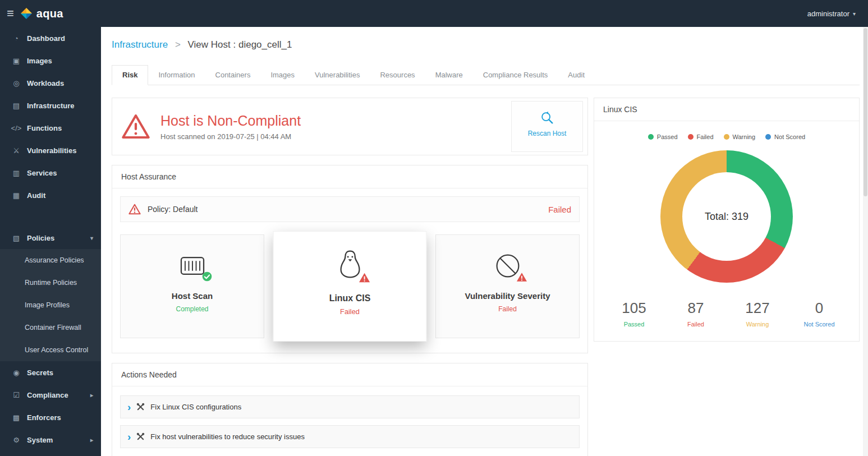 This screenshot has height=456, width=868. Describe the element at coordinates (130, 75) in the screenshot. I see `tab-risk: Risk` at that location.